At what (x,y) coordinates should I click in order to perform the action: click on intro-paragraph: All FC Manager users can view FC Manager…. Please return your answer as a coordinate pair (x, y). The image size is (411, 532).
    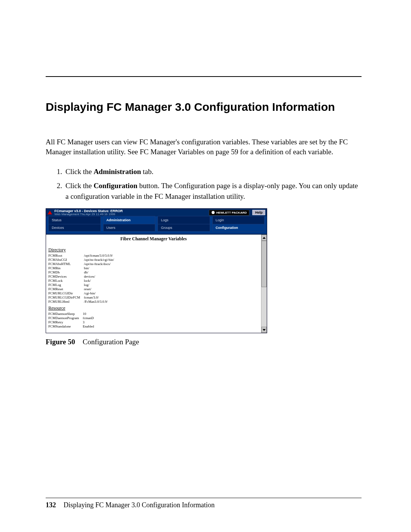
    Looking at the image, I should click on (204, 147).